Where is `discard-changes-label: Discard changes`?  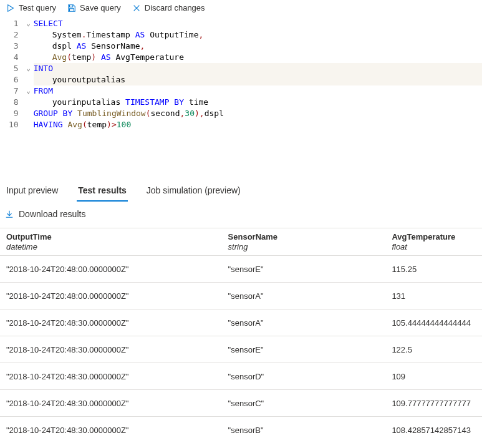 discard-changes-label: Discard changes is located at coordinates (175, 7).